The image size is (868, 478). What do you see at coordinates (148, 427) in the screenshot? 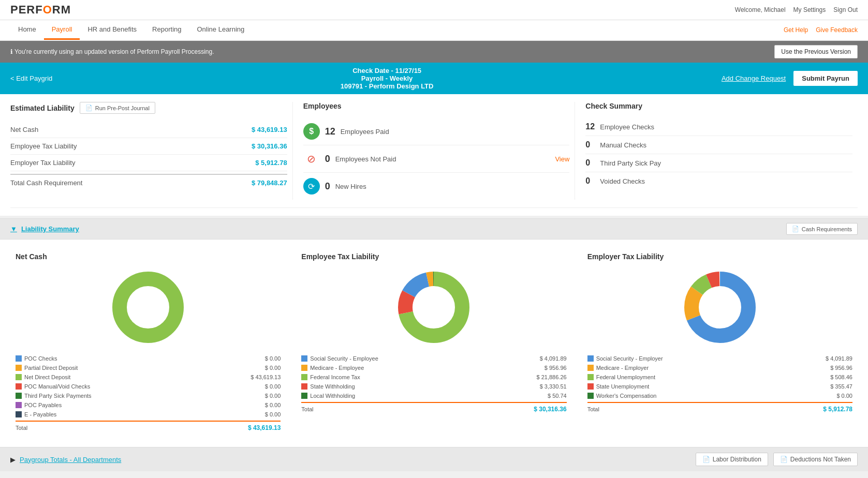
I see `net-cash-total: Total $ 43,619.13` at bounding box center [148, 427].